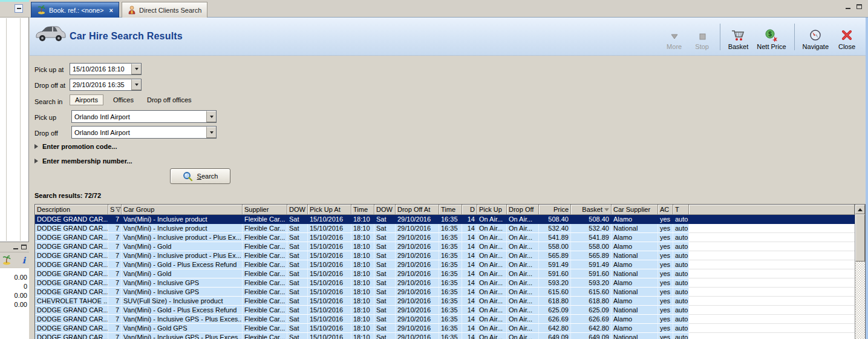 This screenshot has width=868, height=339. Describe the element at coordinates (83, 161) in the screenshot. I see `membership-number-expander: Enter membership number...` at that location.